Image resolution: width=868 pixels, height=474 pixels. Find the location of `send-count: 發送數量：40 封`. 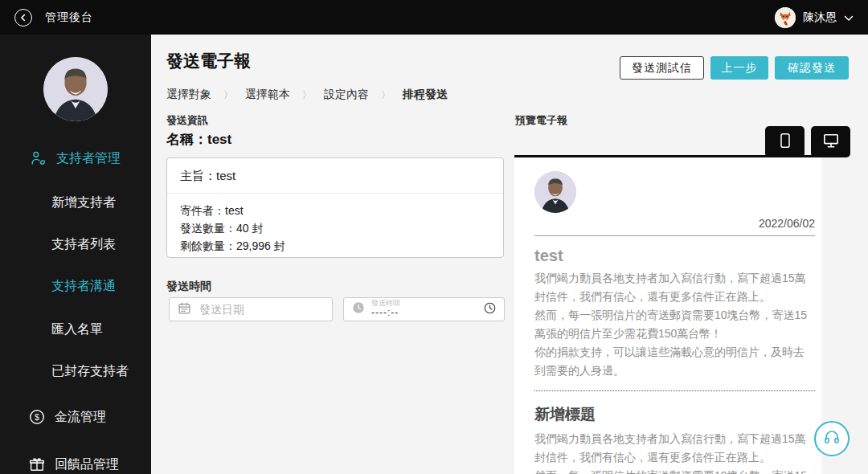

send-count: 發送數量：40 封 is located at coordinates (335, 228).